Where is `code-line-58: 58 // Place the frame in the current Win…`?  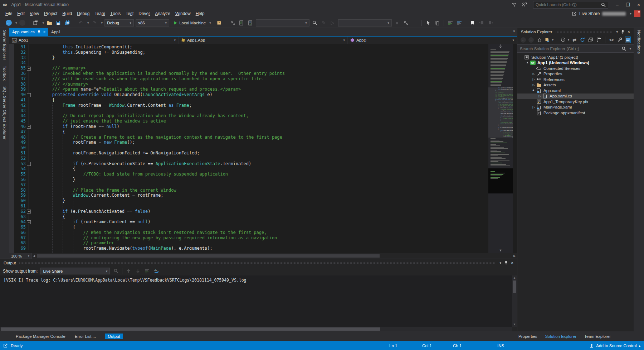
code-line-58: 58 // Place the frame in the current Win… is located at coordinates (248, 191).